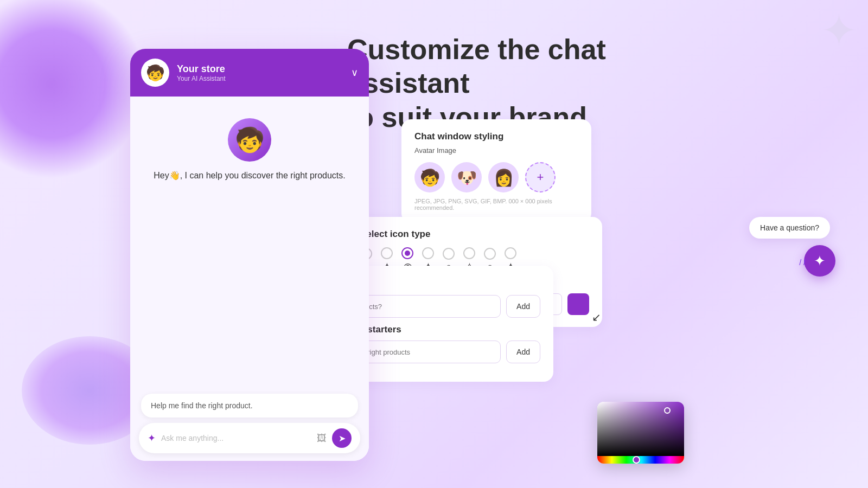 The height and width of the screenshot is (488, 868). What do you see at coordinates (322, 438) in the screenshot?
I see `image-icon: 🖼` at bounding box center [322, 438].